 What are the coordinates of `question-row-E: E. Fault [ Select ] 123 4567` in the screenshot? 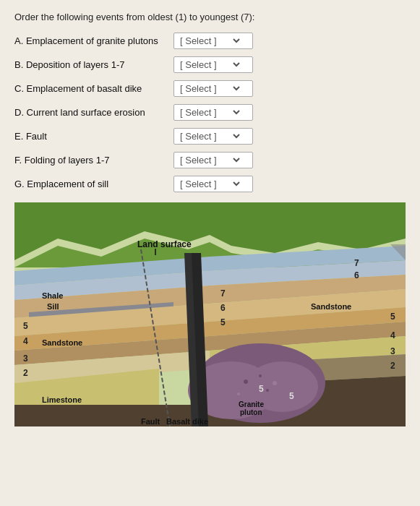 It's located at (210, 136).